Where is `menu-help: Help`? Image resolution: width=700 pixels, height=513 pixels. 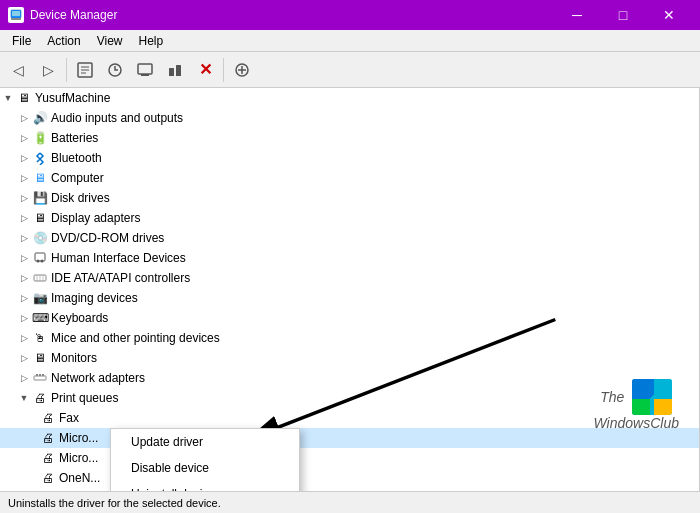
menu-help: Help is located at coordinates (152, 41).